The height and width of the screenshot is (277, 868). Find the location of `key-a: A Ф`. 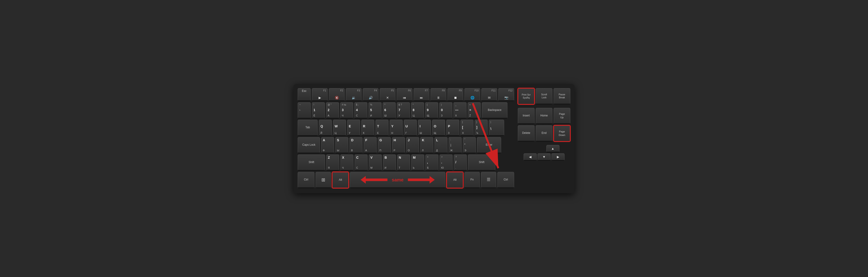

key-a: A Ф is located at coordinates (328, 145).